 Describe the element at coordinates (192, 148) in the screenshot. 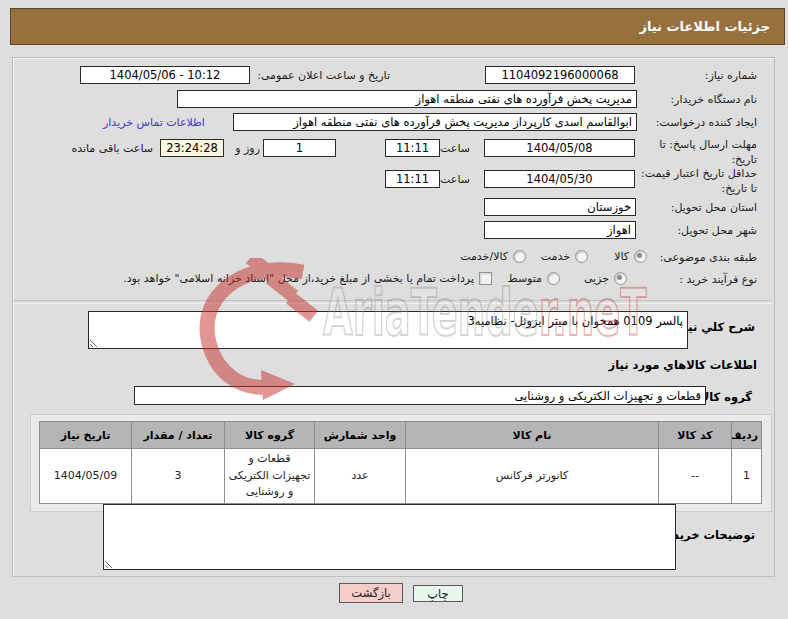

I see `countdown-timer: 23:24:28` at that location.